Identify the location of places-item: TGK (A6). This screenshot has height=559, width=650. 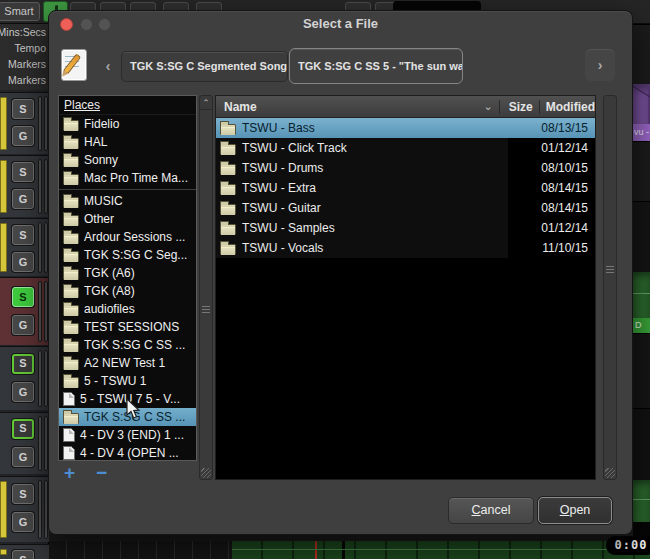
(128, 273).